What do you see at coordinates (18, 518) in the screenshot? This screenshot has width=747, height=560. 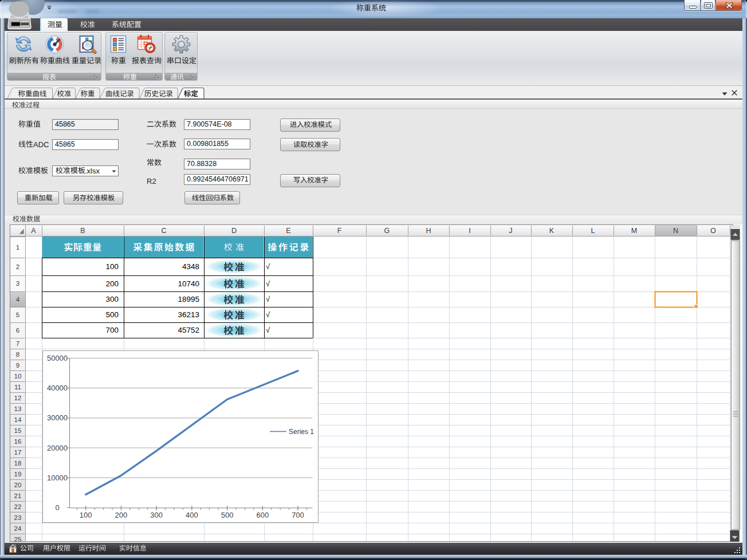 I see `svg-text: 23` at bounding box center [18, 518].